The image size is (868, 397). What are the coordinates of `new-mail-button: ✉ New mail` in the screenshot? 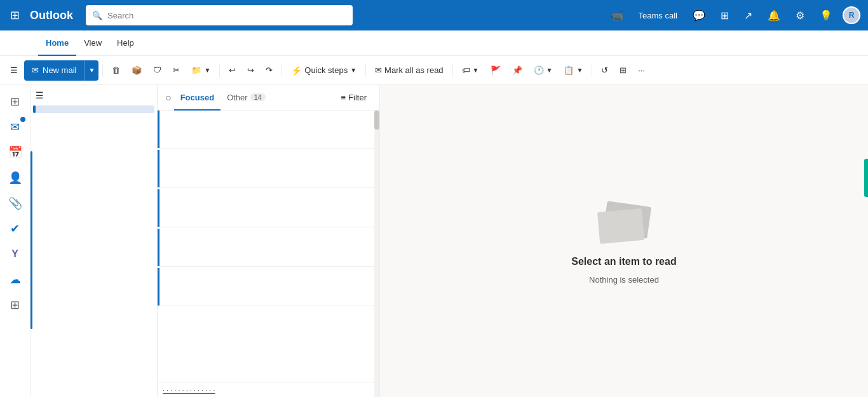 It's located at (54, 71).